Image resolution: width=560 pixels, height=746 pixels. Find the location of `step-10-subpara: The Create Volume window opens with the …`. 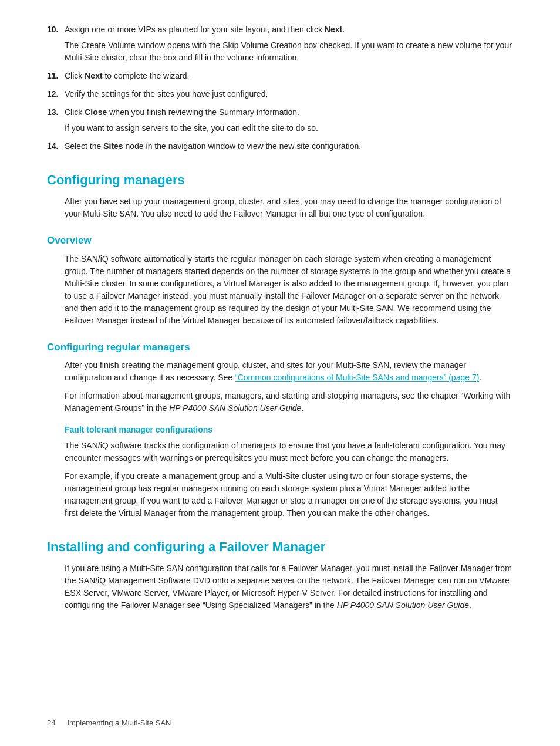

step-10-subpara: The Create Volume window opens with the … is located at coordinates (289, 52).